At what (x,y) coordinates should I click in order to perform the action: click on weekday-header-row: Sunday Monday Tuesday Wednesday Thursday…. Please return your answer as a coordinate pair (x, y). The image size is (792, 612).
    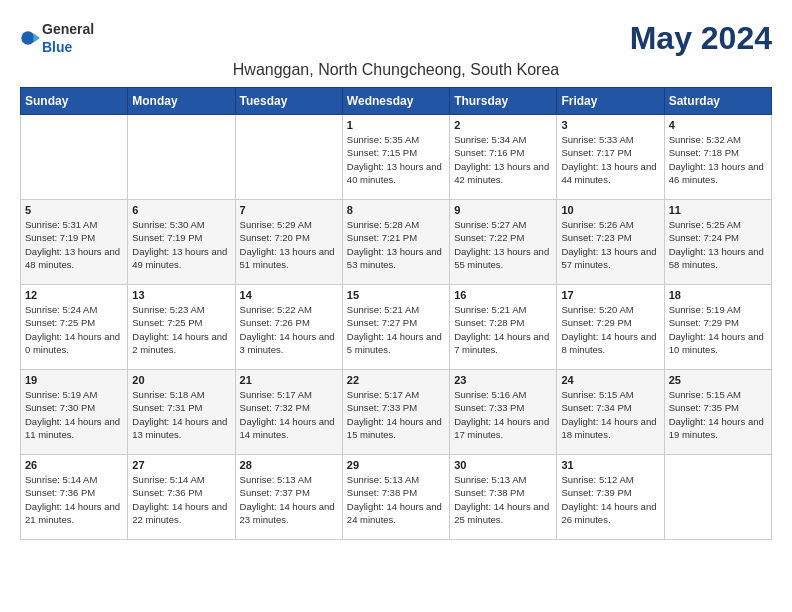
    Looking at the image, I should click on (396, 102).